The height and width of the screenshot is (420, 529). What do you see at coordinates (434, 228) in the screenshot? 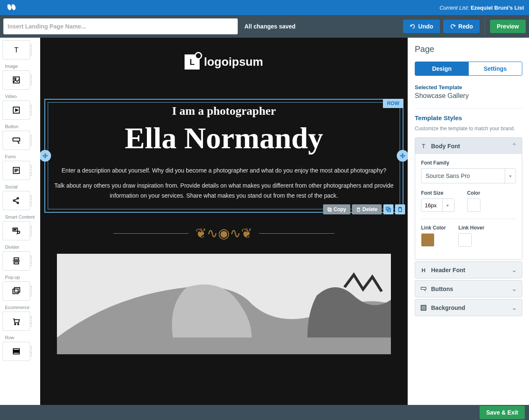
I see `link-color-label: Link Color` at bounding box center [434, 228].